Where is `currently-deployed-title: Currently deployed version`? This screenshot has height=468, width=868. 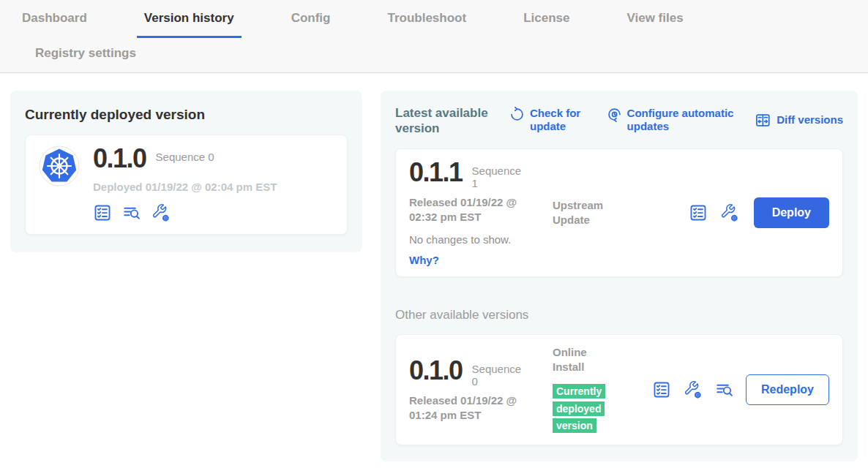 currently-deployed-title: Currently deployed version is located at coordinates (186, 115).